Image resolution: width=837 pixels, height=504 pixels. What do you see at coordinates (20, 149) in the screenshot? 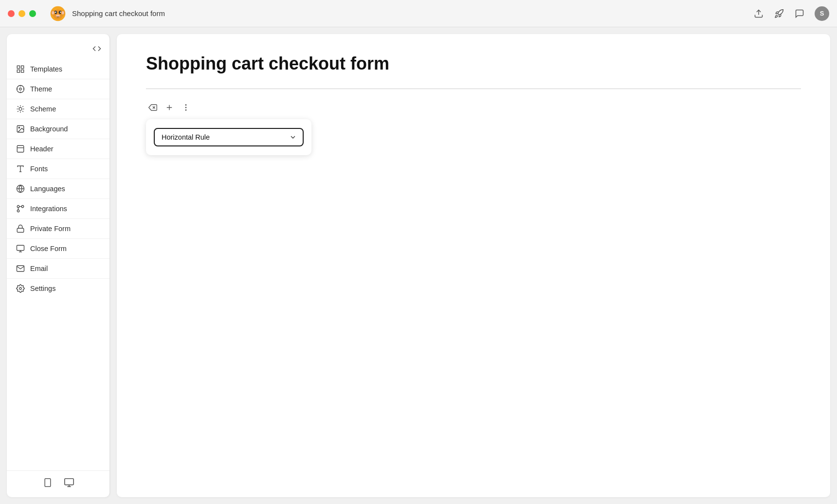
I see `layout-icon` at bounding box center [20, 149].